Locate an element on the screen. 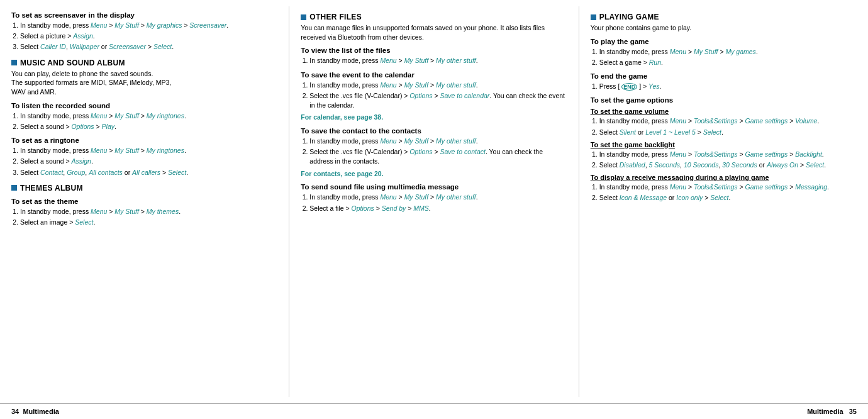 This screenshot has width=868, height=419. heading-ringtone: To set as a ringtone is located at coordinates (145, 140).